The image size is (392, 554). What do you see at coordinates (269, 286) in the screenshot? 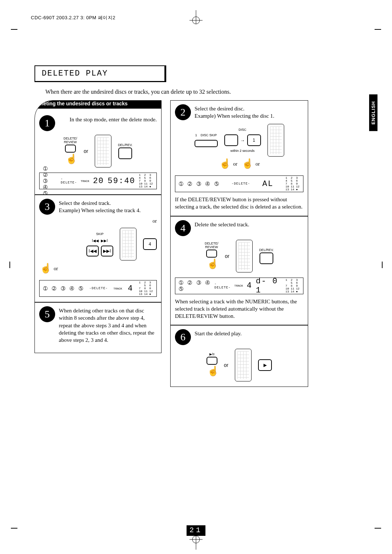
I see `lcd-segment: d- 0 1` at bounding box center [269, 286].